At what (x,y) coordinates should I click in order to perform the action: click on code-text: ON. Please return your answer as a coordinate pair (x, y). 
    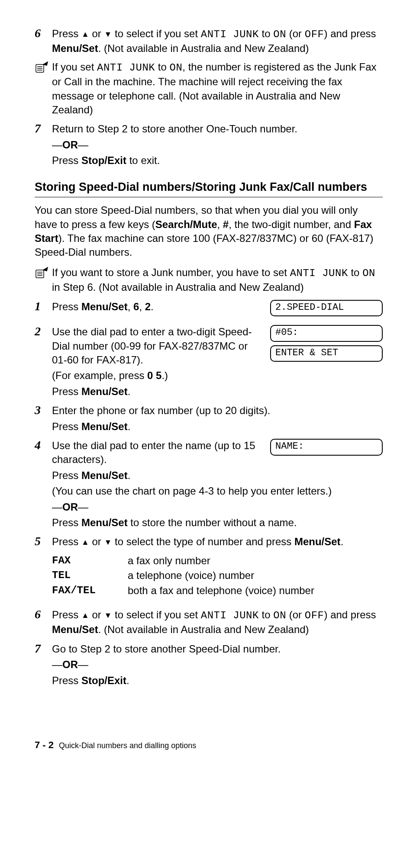
    Looking at the image, I should click on (280, 615).